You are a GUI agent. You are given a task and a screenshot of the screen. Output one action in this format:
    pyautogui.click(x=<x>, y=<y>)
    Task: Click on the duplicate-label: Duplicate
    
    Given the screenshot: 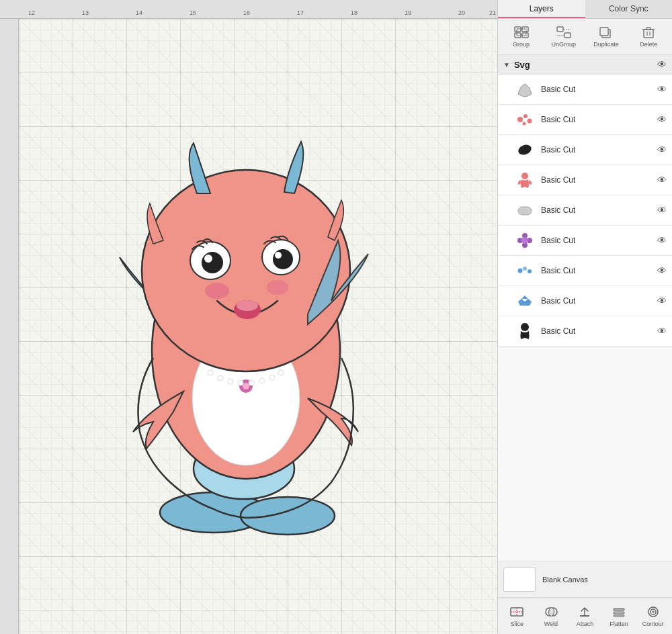 What is the action you would take?
    pyautogui.click(x=606, y=44)
    